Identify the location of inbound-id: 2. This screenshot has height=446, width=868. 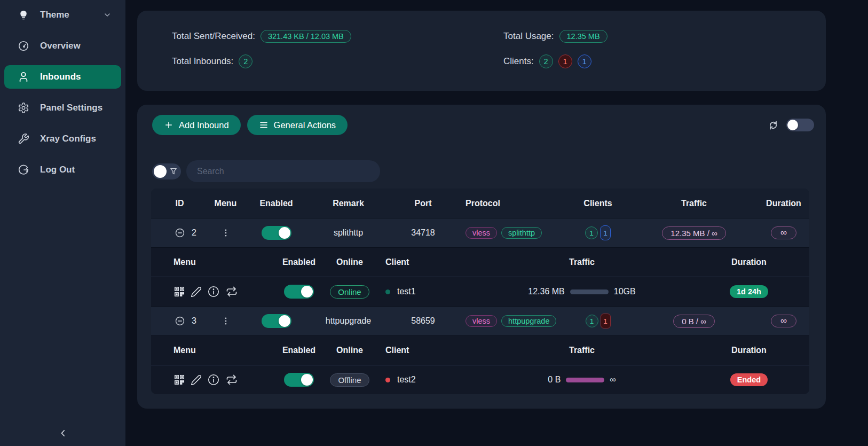
(194, 233).